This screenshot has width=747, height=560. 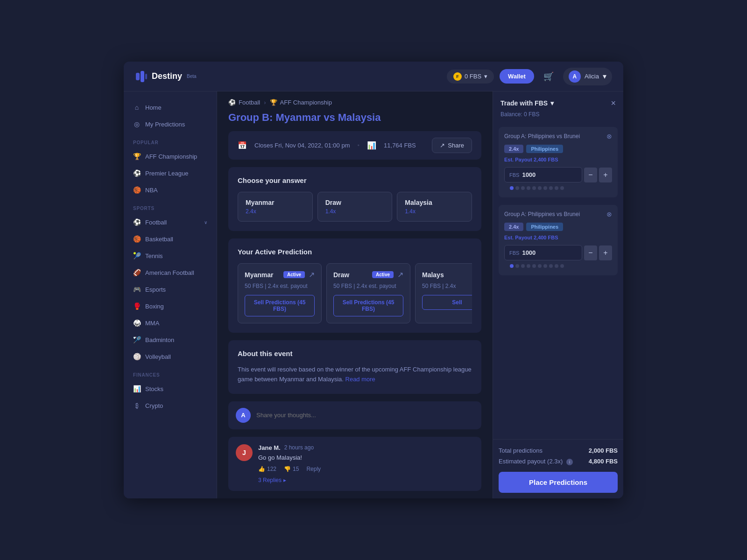 I want to click on pred-myanmar-name: Myanmar, so click(x=259, y=275).